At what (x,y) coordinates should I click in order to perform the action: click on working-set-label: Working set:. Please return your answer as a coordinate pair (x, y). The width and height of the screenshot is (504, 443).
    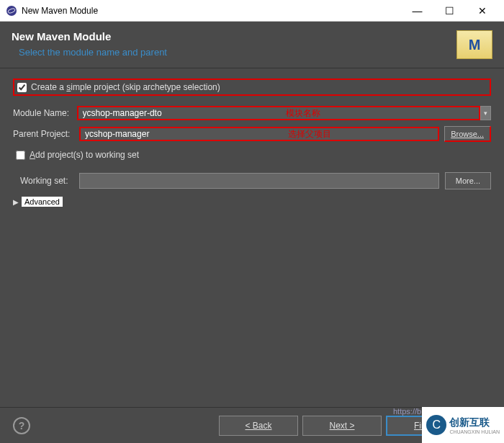
    Looking at the image, I should click on (50, 181).